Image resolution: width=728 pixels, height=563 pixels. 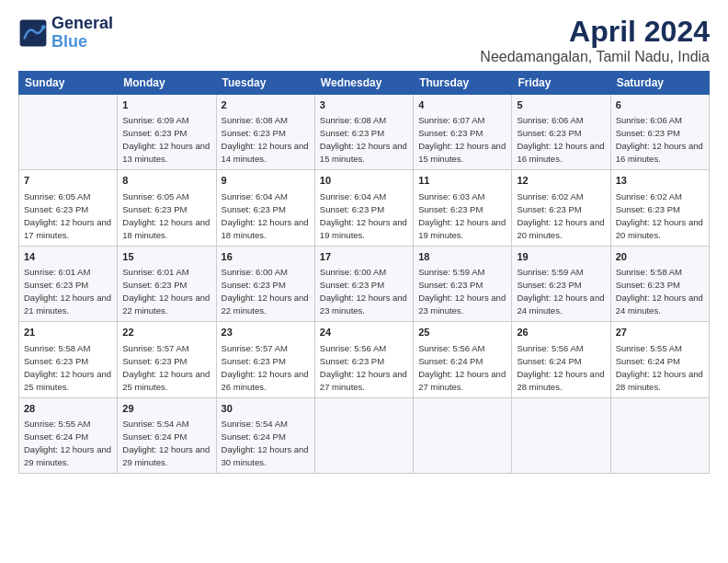 What do you see at coordinates (364, 105) in the screenshot?
I see `day-number: 3` at bounding box center [364, 105].